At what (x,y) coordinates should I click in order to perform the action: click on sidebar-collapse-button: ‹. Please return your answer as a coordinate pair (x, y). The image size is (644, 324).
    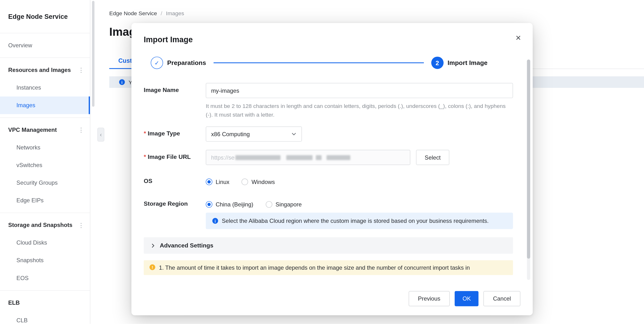
    Looking at the image, I should click on (101, 135).